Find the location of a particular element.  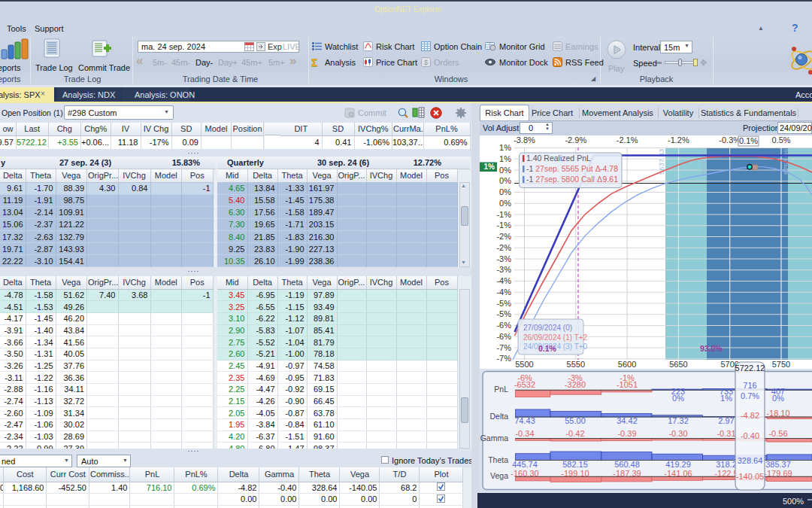

svg-text: 328.64 is located at coordinates (750, 461).